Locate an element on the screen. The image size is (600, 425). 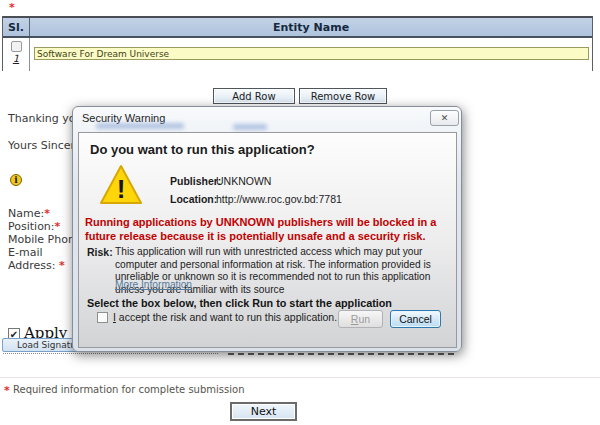
email-label: E-mail is located at coordinates (26, 252).